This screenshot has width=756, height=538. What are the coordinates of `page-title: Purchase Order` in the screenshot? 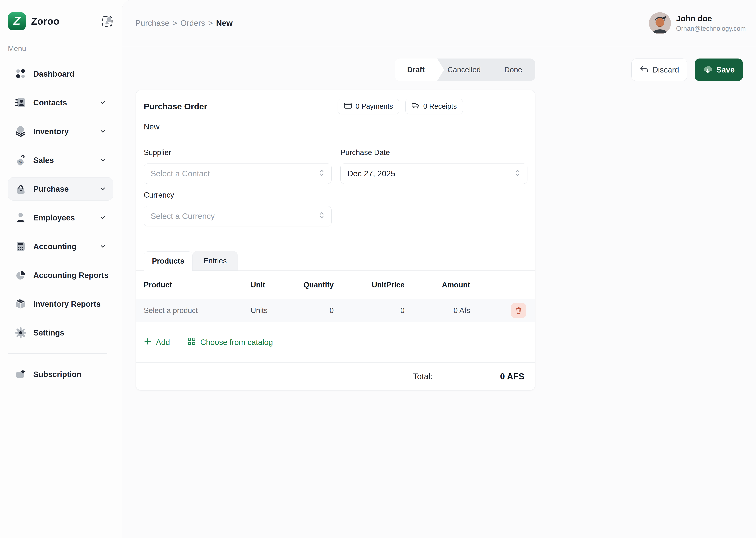 It's located at (175, 107).